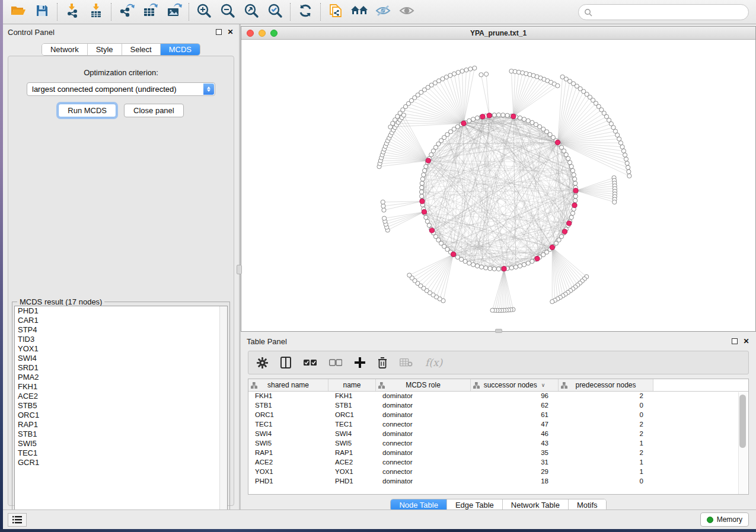 The width and height of the screenshot is (756, 532). What do you see at coordinates (606, 425) in the screenshot?
I see `cell-predecessor-nodes: 2` at bounding box center [606, 425].